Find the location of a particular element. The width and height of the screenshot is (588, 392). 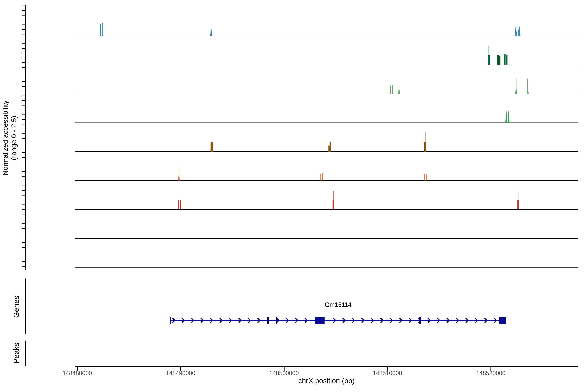

x-axis-title: chrX position (bp) is located at coordinates (326, 381).